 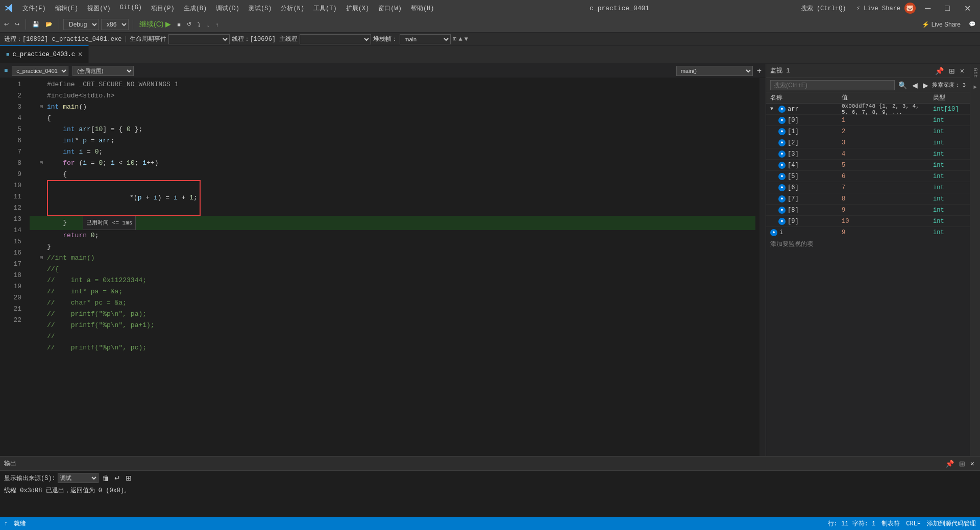 What do you see at coordinates (49, 24) in the screenshot?
I see `open-button: 📂` at bounding box center [49, 24].